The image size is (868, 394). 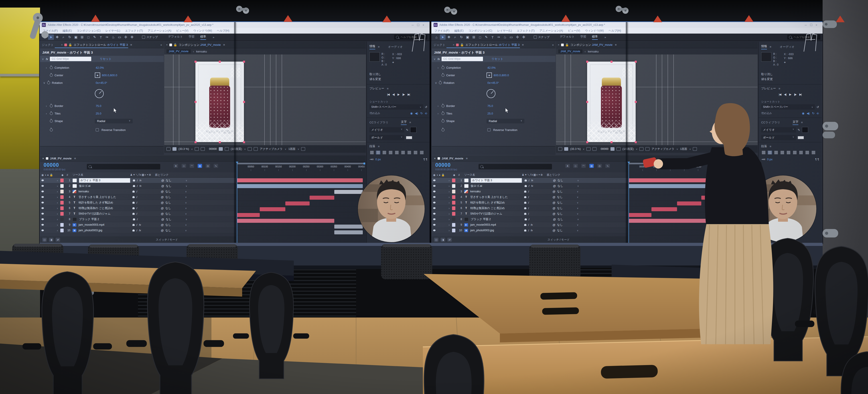 I want to click on close-tab-icon: ×, so click(x=454, y=45).